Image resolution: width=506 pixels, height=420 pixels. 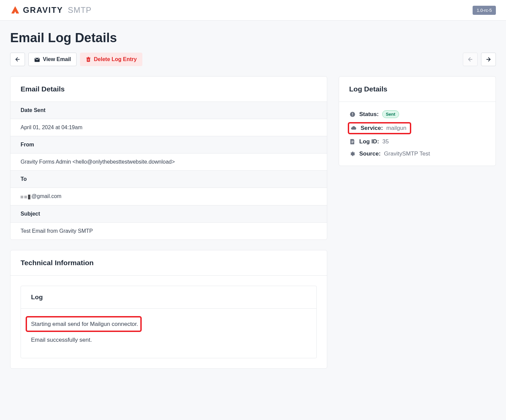 I want to click on toolbar-right, so click(x=479, y=59).